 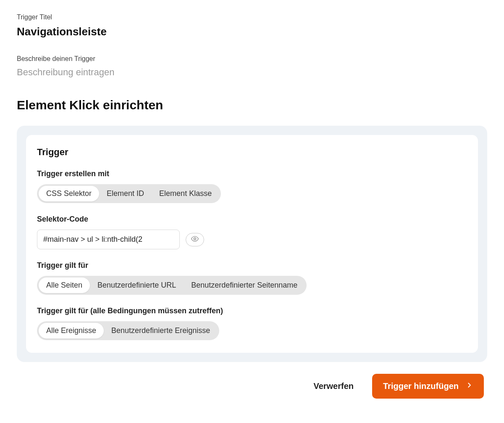 What do you see at coordinates (195, 240) in the screenshot?
I see `eye-icon` at bounding box center [195, 240].